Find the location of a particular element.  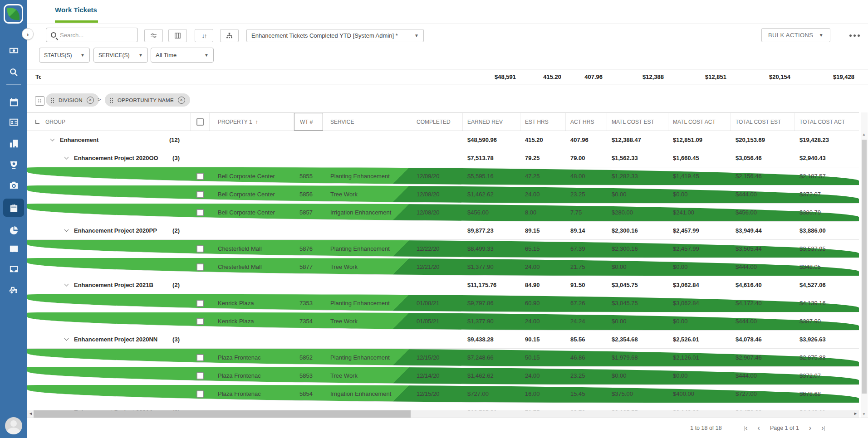

column-header-act-hrs: ACT HRS is located at coordinates (586, 122).